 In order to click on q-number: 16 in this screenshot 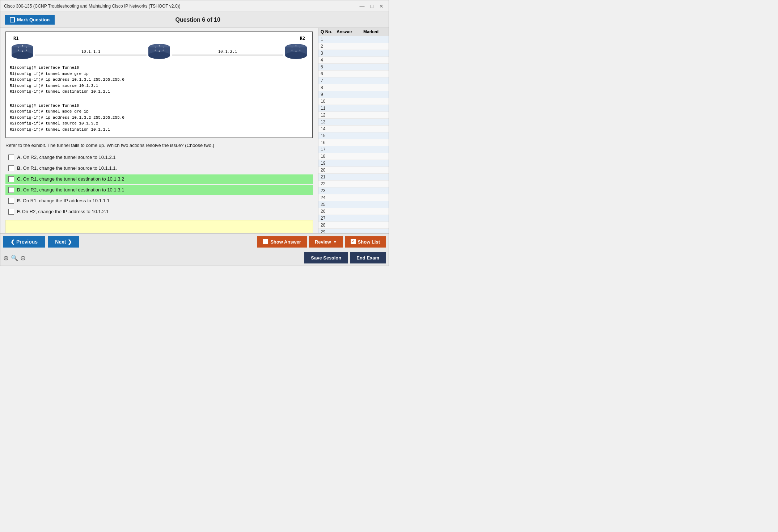, I will do `click(328, 143)`.